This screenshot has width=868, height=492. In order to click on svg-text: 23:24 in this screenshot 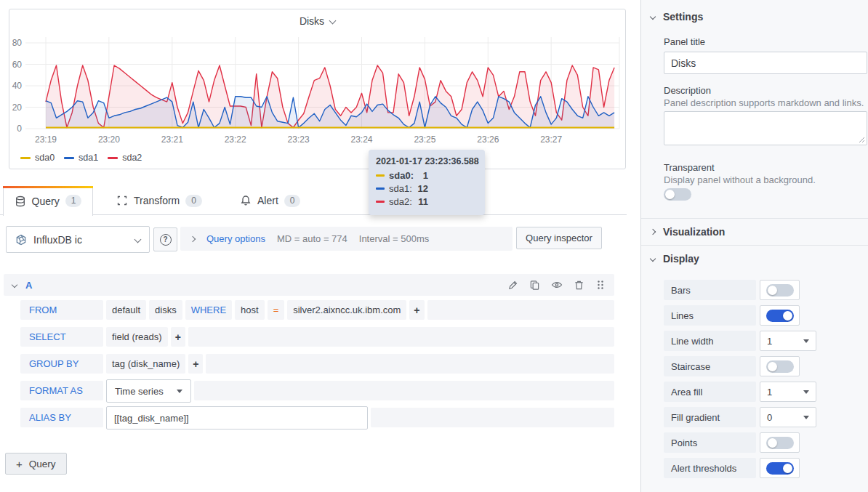, I will do `click(361, 140)`.